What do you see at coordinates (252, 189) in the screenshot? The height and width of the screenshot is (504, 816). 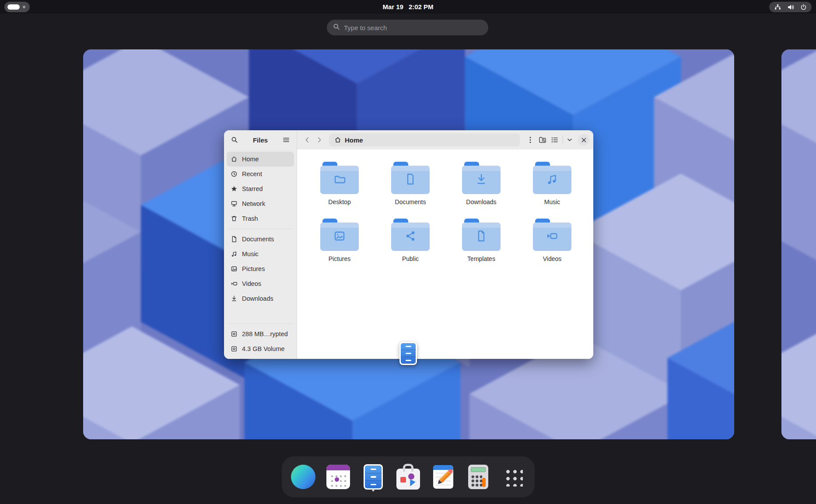 I see `sidebar-label: Starred` at bounding box center [252, 189].